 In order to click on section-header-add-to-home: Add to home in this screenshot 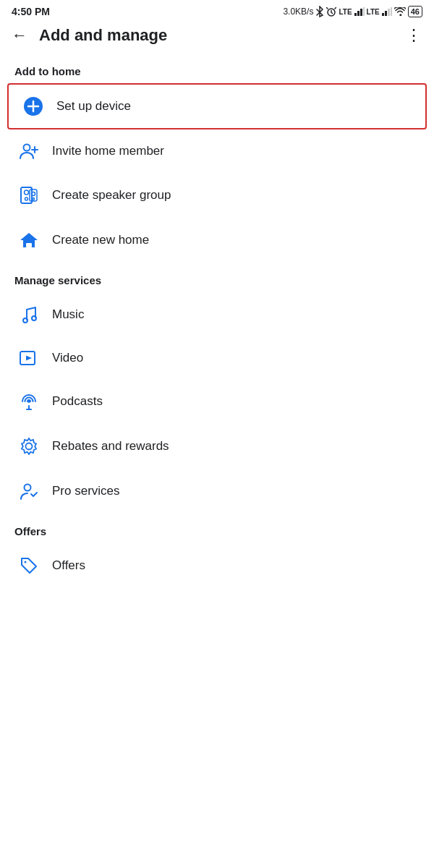, I will do `click(217, 68)`.